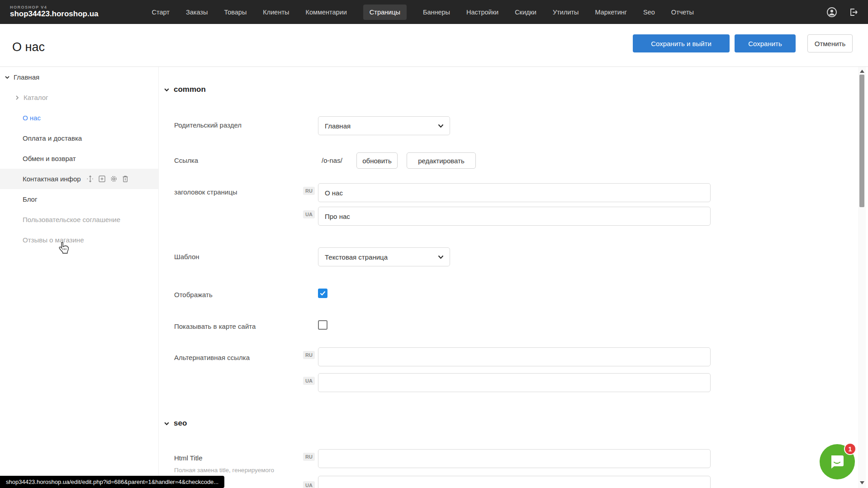  What do you see at coordinates (326, 12) in the screenshot?
I see `nav-comments: Комментарии` at bounding box center [326, 12].